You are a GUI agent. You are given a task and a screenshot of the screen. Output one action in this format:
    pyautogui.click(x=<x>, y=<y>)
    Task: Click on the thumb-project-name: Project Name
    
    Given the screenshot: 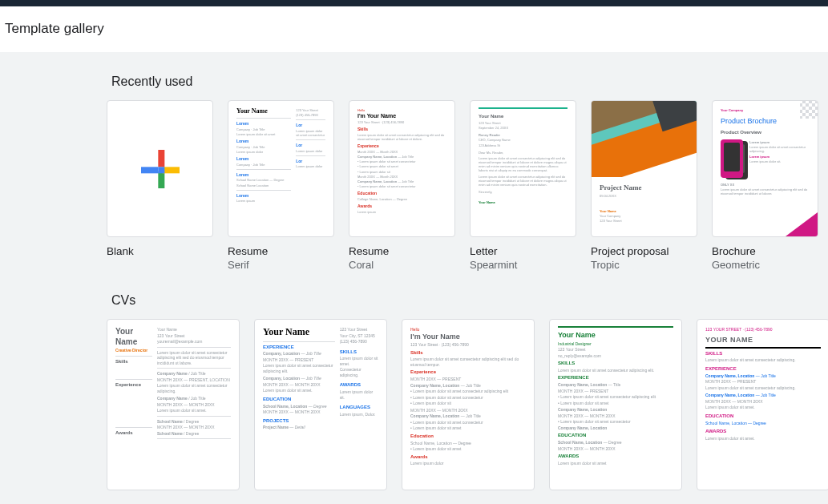 What is the action you would take?
    pyautogui.click(x=644, y=188)
    